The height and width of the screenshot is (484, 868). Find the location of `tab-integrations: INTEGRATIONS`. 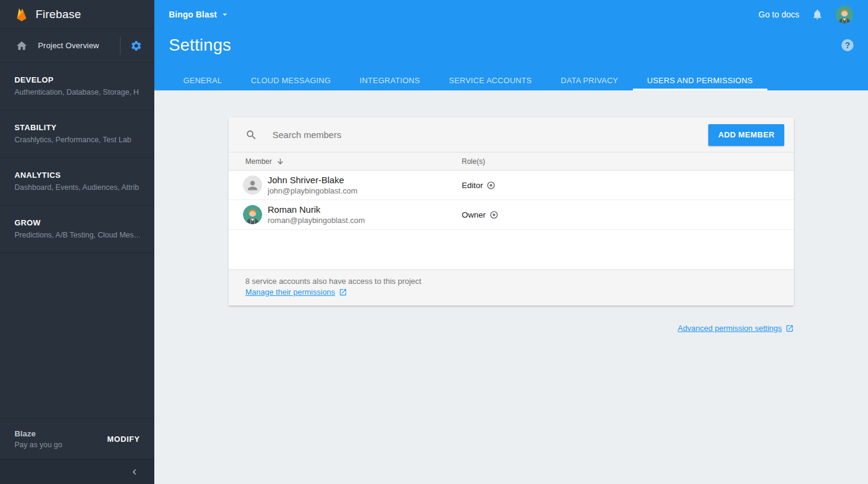

tab-integrations: INTEGRATIONS is located at coordinates (390, 76).